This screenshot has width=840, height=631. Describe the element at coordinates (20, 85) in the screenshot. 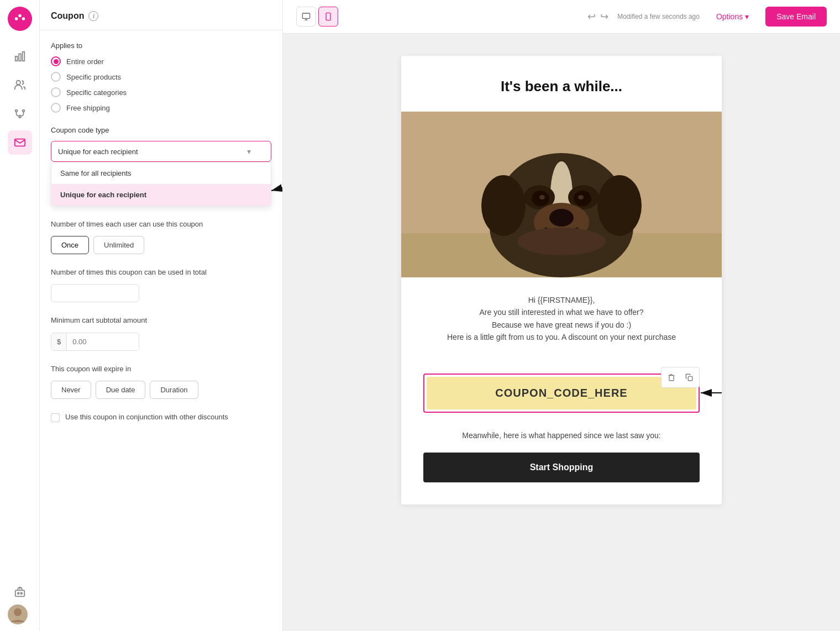

I see `sidebar-item-contacts` at that location.